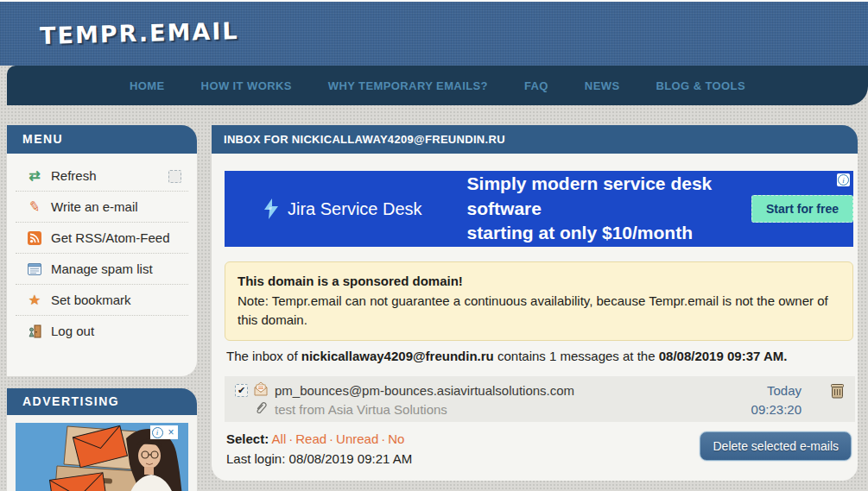 This screenshot has height=491, width=868. What do you see at coordinates (776, 391) in the screenshot?
I see `message-date: Today` at bounding box center [776, 391].